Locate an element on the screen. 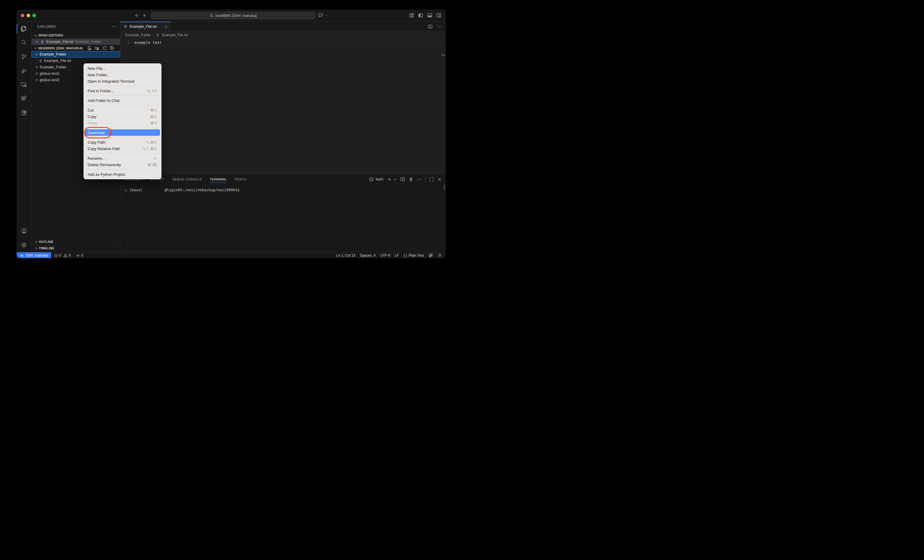 The width and height of the screenshot is (924, 560). forward-arrow-icon is located at coordinates (145, 16).